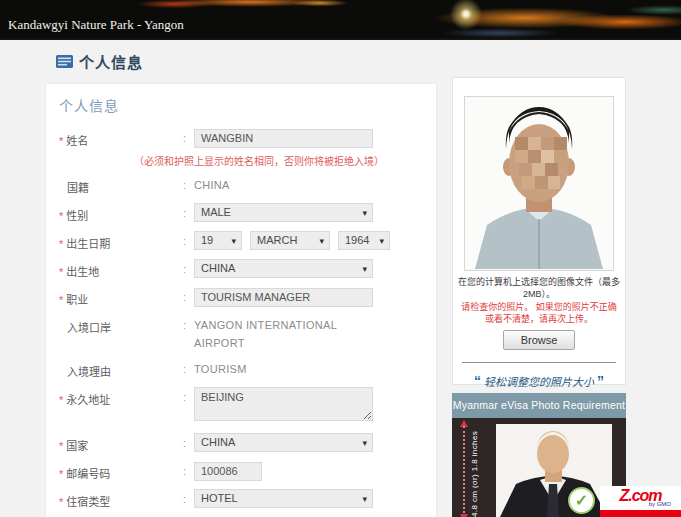  Describe the element at coordinates (284, 138) in the screenshot. I see `name-input` at that location.